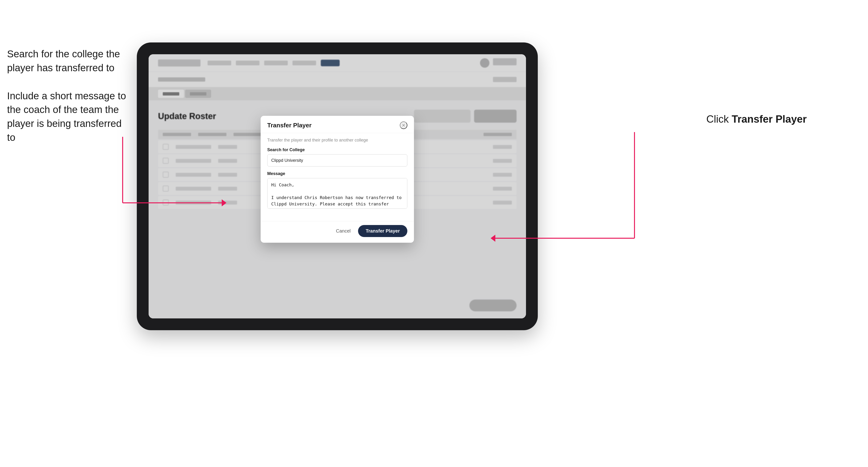 The height and width of the screenshot is (467, 868). What do you see at coordinates (68, 117) in the screenshot?
I see `annotation-text-message: Include a short message to the coach of …` at bounding box center [68, 117].